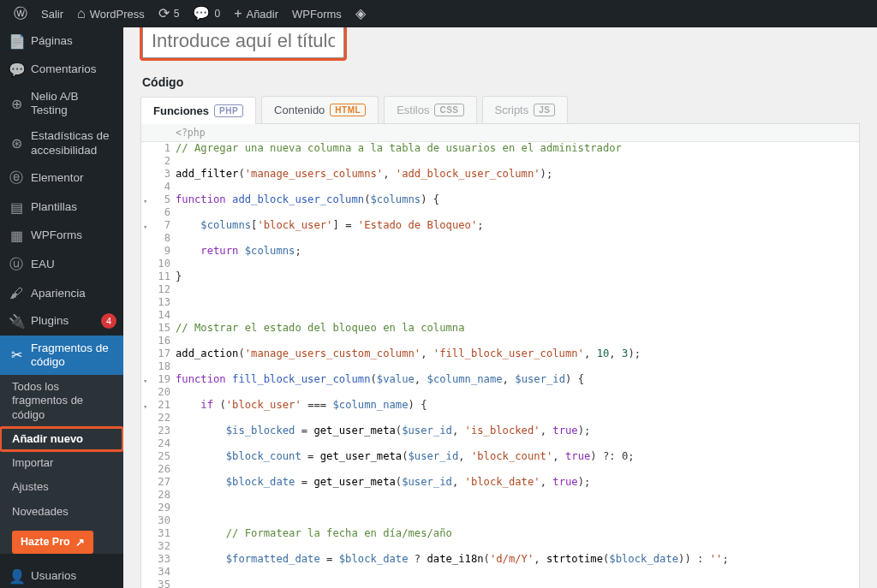 This screenshot has height=588, width=877. Describe the element at coordinates (206, 14) in the screenshot. I see `comments-link: 💬0` at that location.